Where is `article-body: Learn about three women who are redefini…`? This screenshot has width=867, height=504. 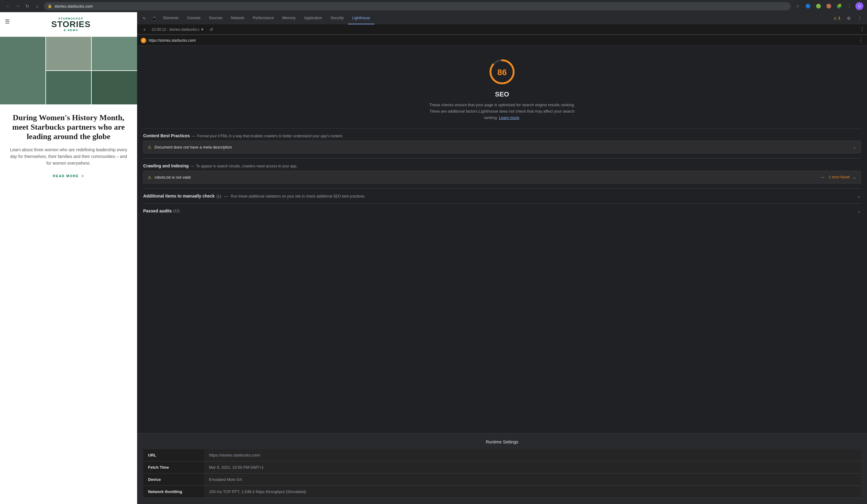 article-body: Learn about three women who are redefini… is located at coordinates (68, 157).